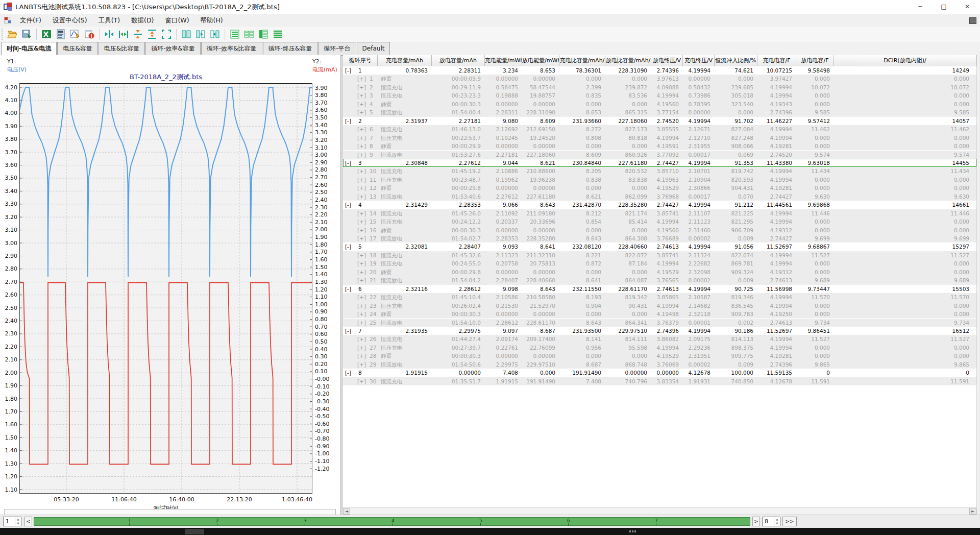  Describe the element at coordinates (659, 364) in the screenshot. I see `step-row: [+]29恒流放电01:54:50.62.29975229.975108.687…` at that location.